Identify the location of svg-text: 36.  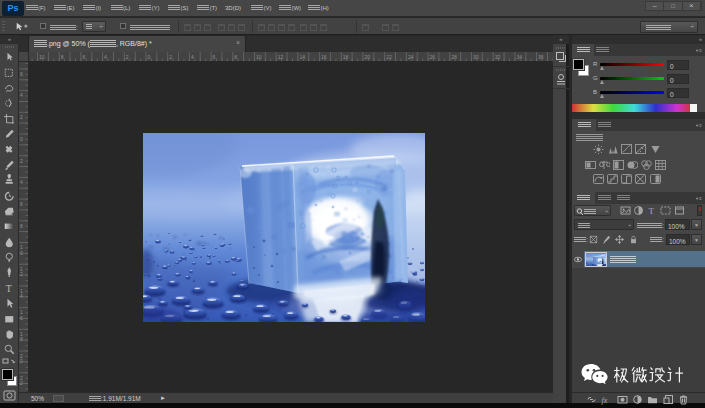
(541, 57).